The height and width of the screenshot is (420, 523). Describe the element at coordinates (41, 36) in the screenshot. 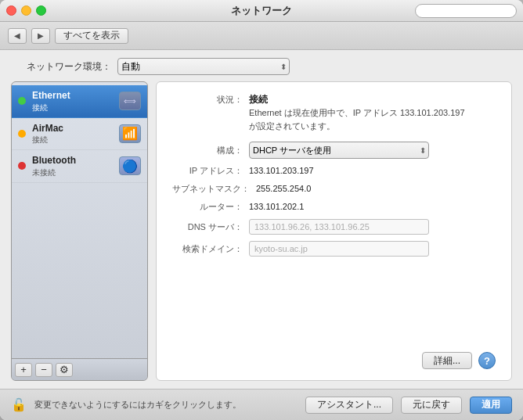

I see `forward-button: ▶` at that location.